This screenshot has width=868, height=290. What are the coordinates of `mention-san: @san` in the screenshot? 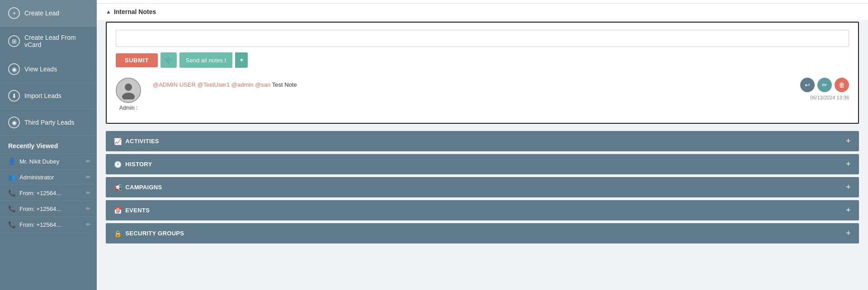 It's located at (264, 85).